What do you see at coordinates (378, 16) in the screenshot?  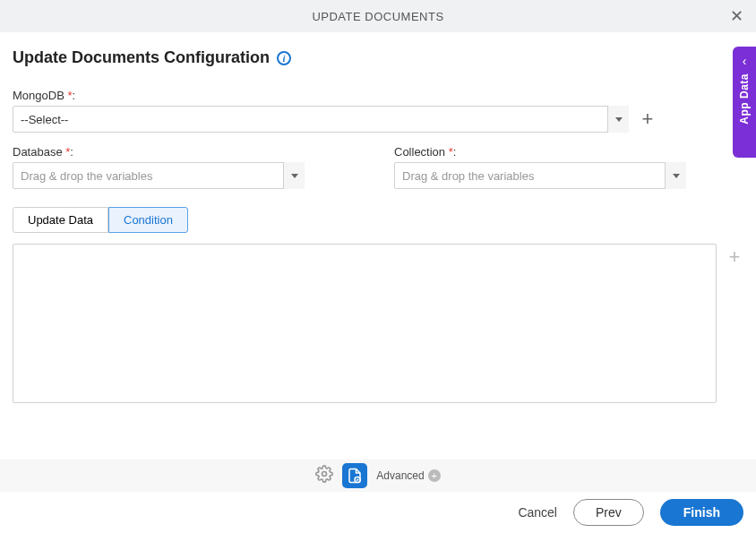 I see `dialog-header: UPDATE DOCUMENTS ✕` at bounding box center [378, 16].